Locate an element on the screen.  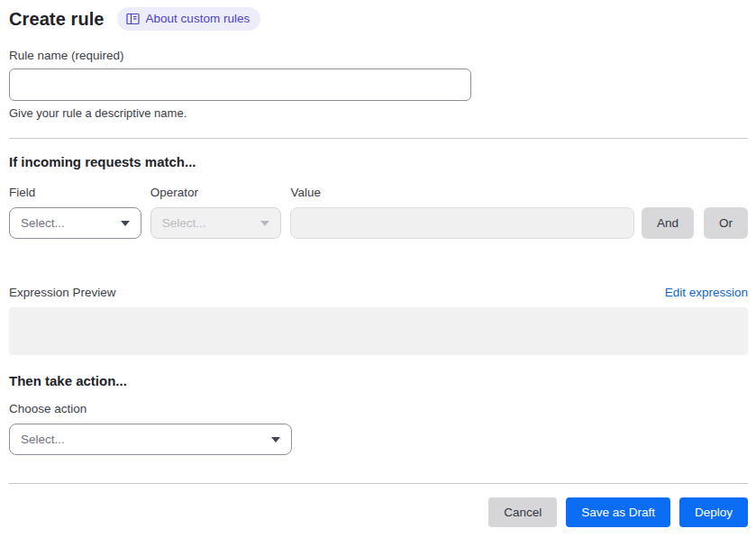
or-button: Or is located at coordinates (726, 223).